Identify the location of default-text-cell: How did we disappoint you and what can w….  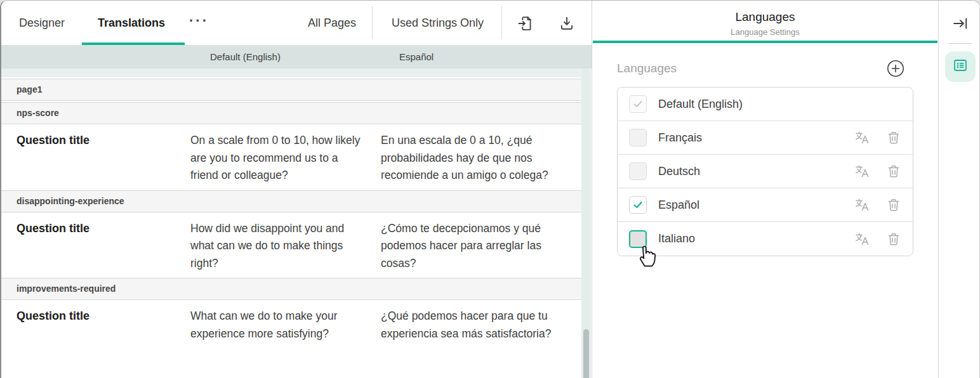
(286, 246).